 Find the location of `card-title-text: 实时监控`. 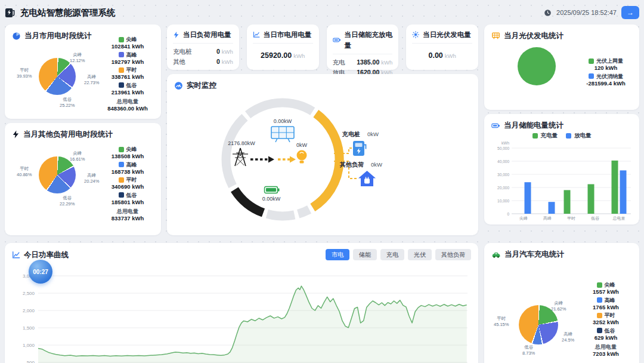

card-title-text: 实时监控 is located at coordinates (202, 85).